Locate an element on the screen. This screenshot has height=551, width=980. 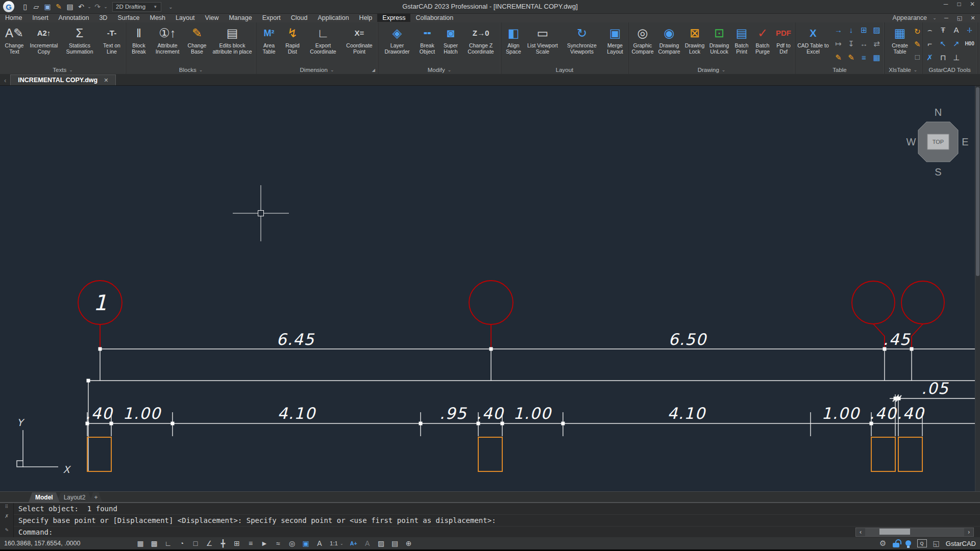
tab-home: Home is located at coordinates (13, 18).